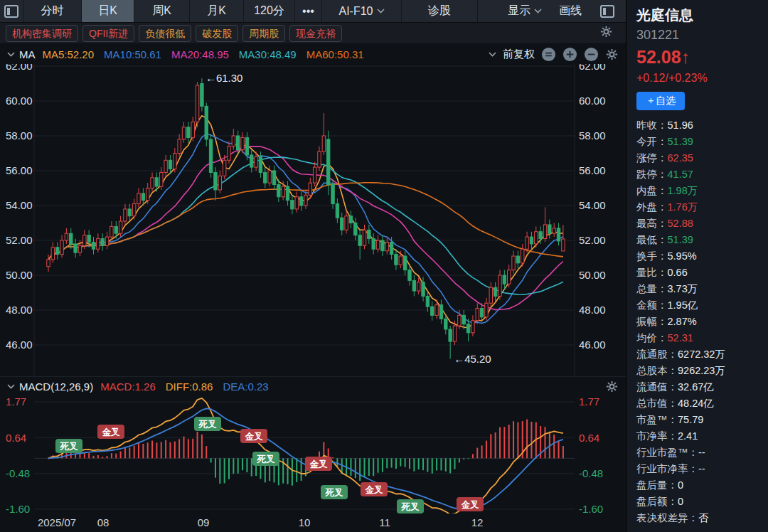 This screenshot has height=532, width=768. What do you see at coordinates (703, 518) in the screenshot?
I see `quote-field-row: 表决权差异：否` at bounding box center [703, 518].